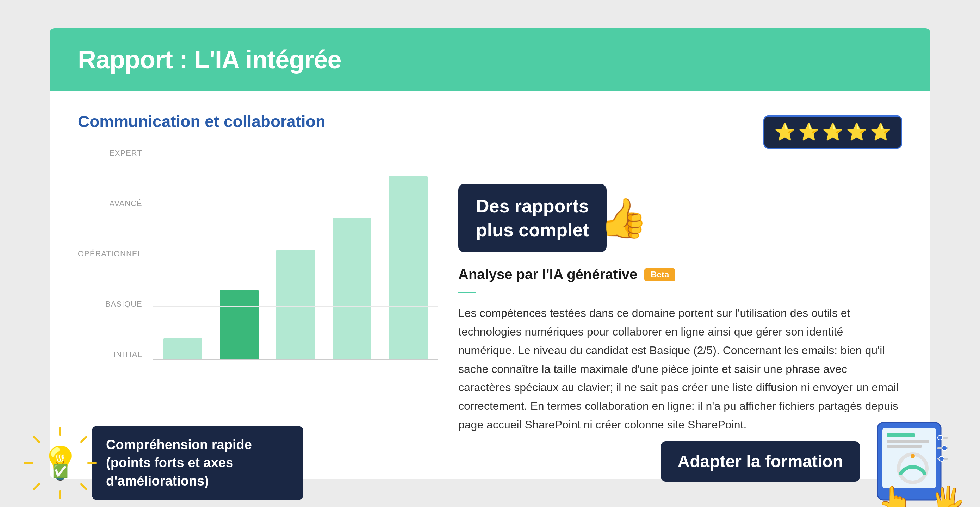  I want to click on hand-pointing-icon: 🖐️, so click(948, 496).